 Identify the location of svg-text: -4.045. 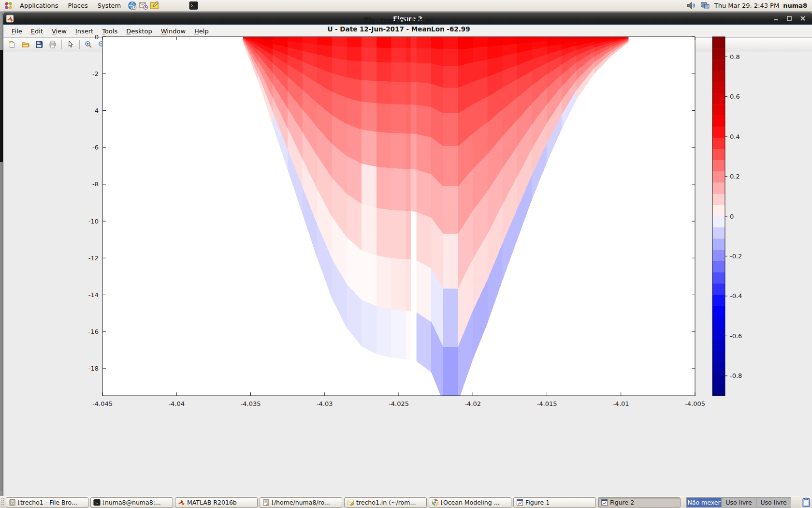
(102, 403).